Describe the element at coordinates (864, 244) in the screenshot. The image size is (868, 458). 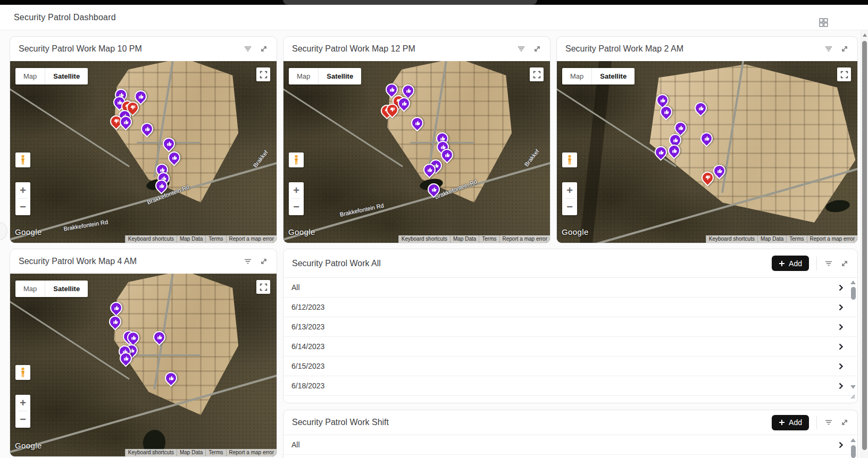
I see `page-scrollbar` at that location.